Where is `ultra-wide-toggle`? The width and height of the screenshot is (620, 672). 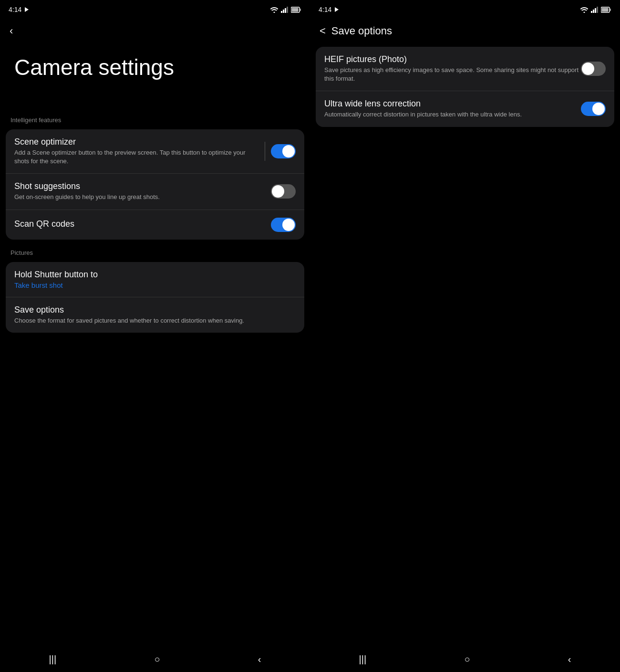
ultra-wide-toggle is located at coordinates (593, 109).